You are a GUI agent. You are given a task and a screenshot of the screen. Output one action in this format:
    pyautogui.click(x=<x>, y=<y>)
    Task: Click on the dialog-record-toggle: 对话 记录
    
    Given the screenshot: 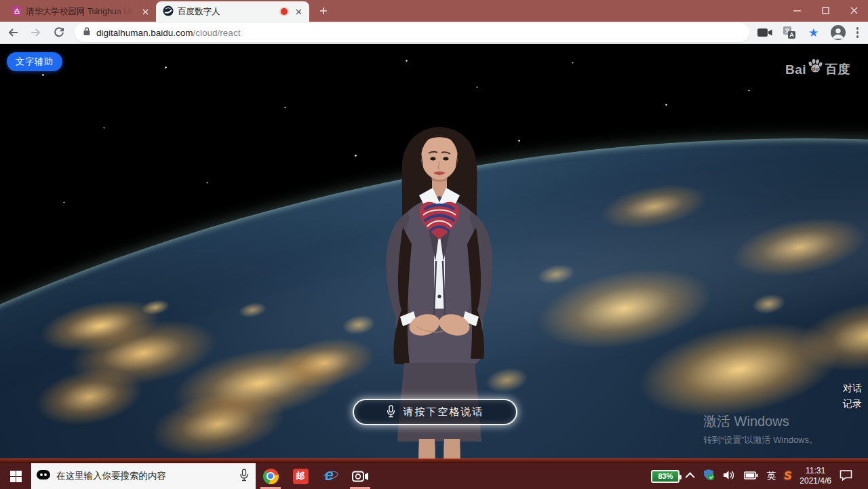 What is the action you would take?
    pyautogui.click(x=852, y=396)
    